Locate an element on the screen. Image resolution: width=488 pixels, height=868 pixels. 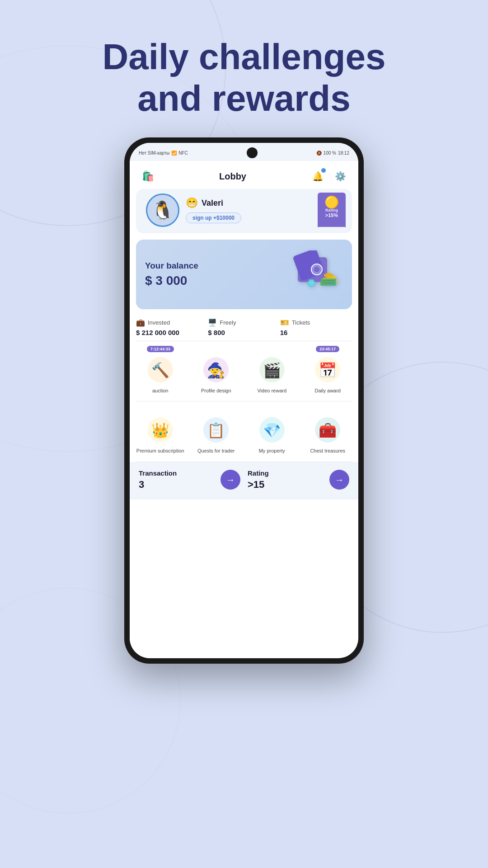
freely-label: Freely is located at coordinates (228, 323).